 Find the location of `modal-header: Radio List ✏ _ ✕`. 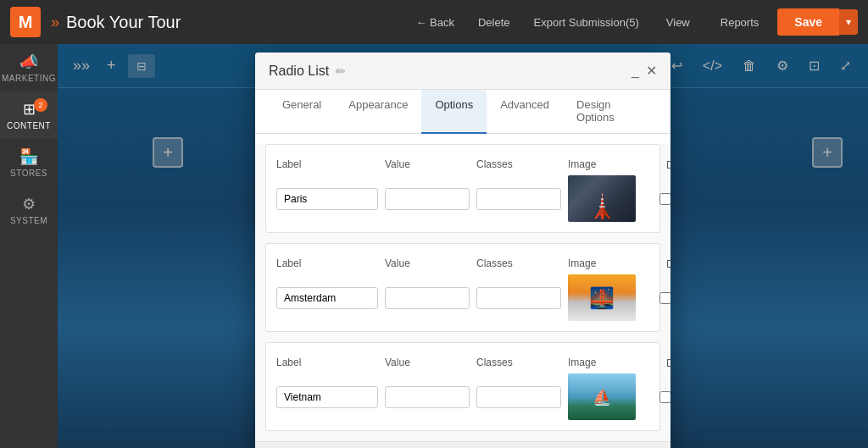

modal-header: Radio List ✏ _ ✕ is located at coordinates (463, 71).